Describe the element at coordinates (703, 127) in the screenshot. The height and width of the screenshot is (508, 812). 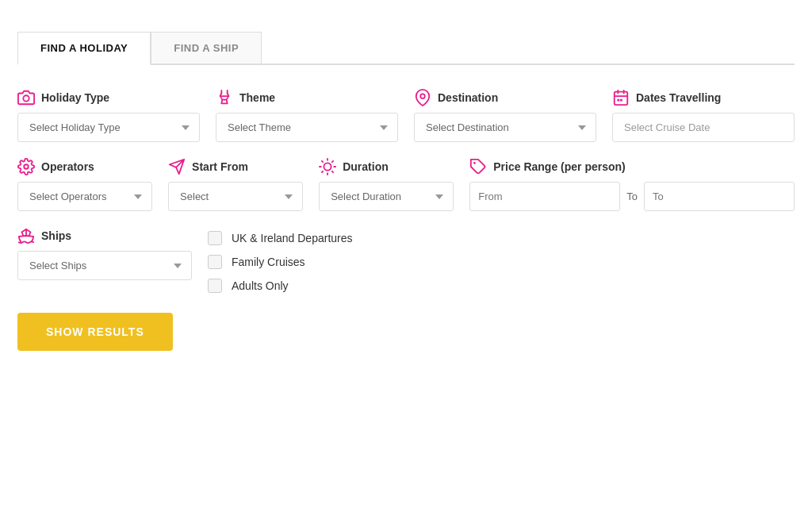
I see `dates-input` at that location.